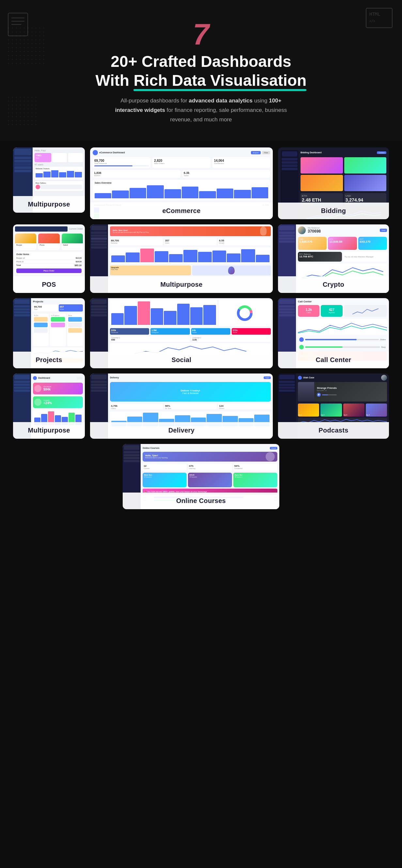 The width and height of the screenshot is (402, 868). Describe the element at coordinates (332, 311) in the screenshot. I see `cc-stat-agents: 427 Agents` at that location.